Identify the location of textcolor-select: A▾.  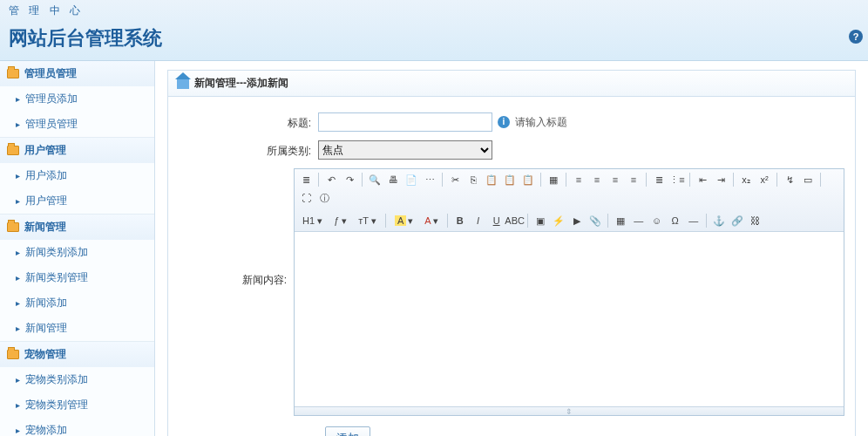
(404, 221).